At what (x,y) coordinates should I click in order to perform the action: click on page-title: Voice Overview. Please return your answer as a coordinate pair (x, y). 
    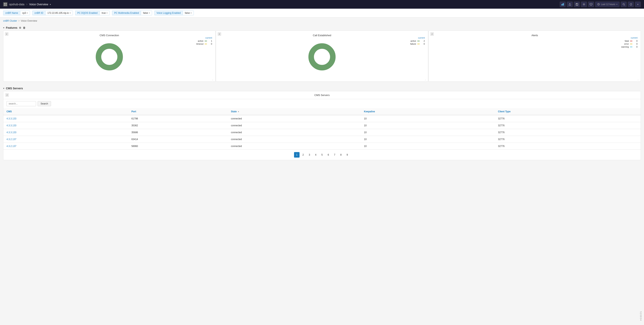
    Looking at the image, I should click on (38, 4).